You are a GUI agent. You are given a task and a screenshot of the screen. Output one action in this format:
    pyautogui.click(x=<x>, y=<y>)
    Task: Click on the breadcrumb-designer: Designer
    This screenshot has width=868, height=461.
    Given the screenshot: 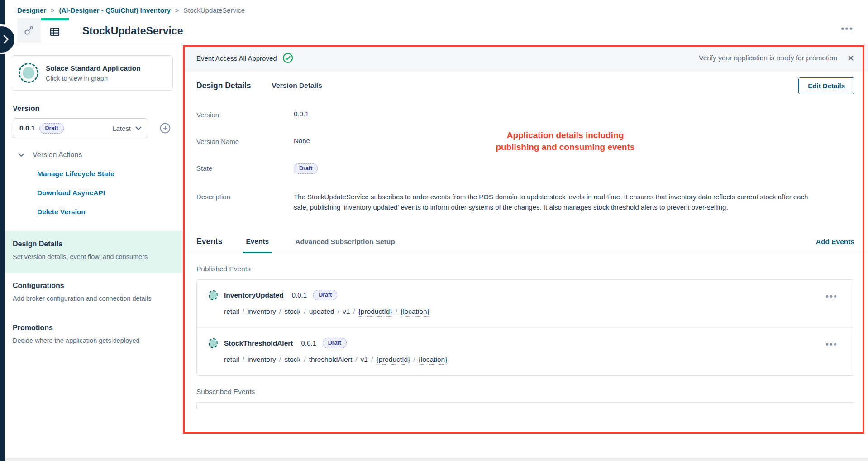 What is the action you would take?
    pyautogui.click(x=32, y=10)
    